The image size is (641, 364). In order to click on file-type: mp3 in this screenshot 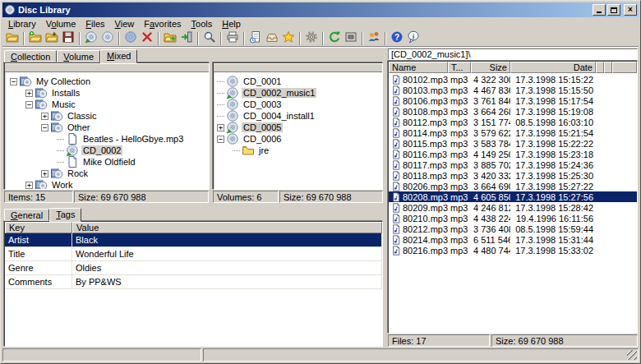, I will do `click(459, 90)`.